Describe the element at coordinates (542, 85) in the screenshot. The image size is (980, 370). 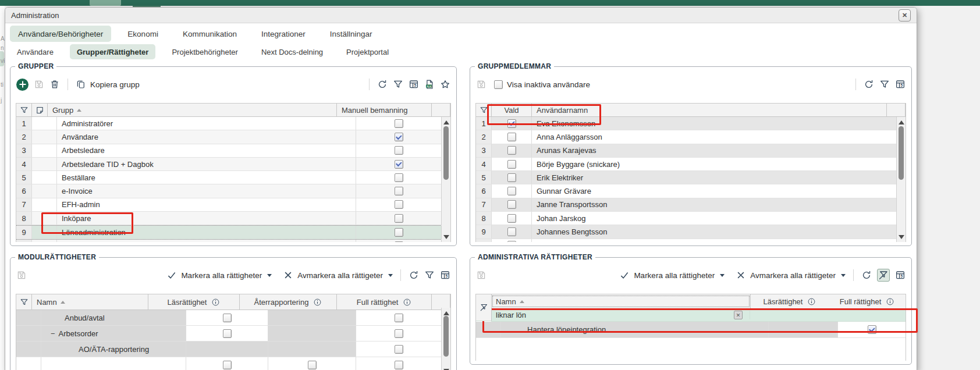
I see `show-inactive-toggle: Visa inaktiva användare` at that location.